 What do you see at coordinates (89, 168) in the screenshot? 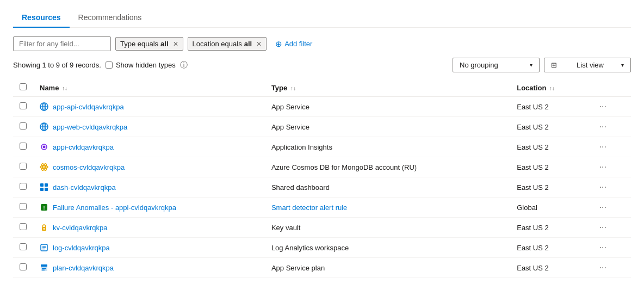
I see `resource-name-link: cosmos-cvldqavkrqkpa` at bounding box center [89, 168].